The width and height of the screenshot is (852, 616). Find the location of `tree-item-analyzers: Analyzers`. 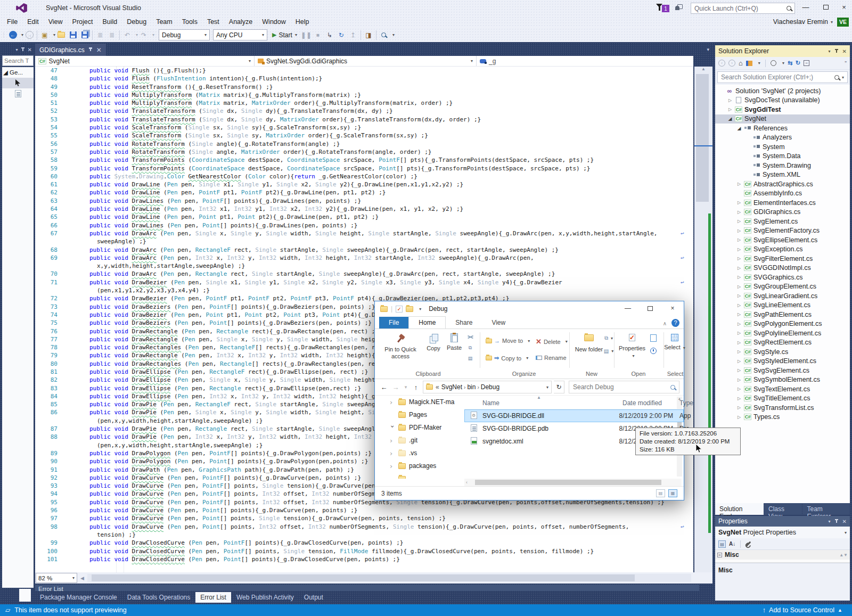

tree-item-analyzers: Analyzers is located at coordinates (783, 138).